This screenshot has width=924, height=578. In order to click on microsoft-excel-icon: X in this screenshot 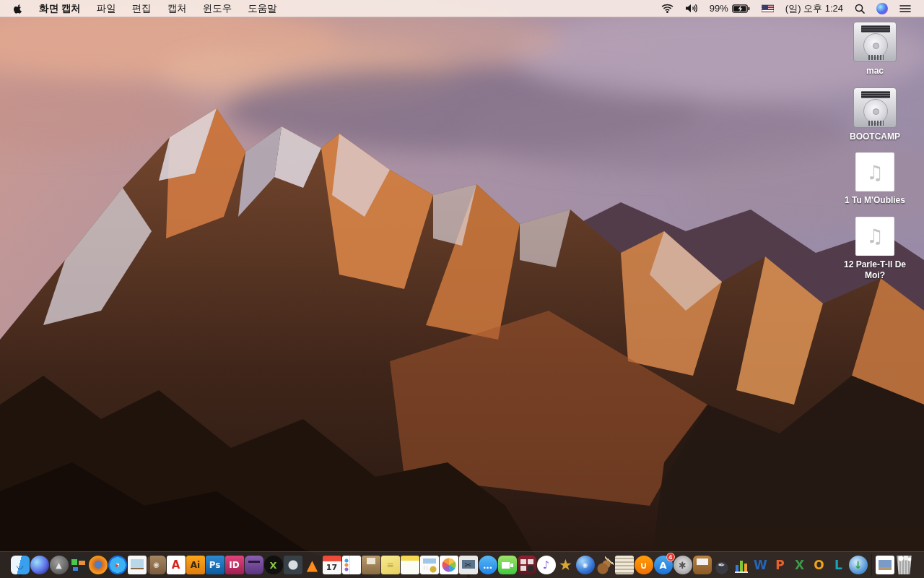, I will do `click(800, 565)`.